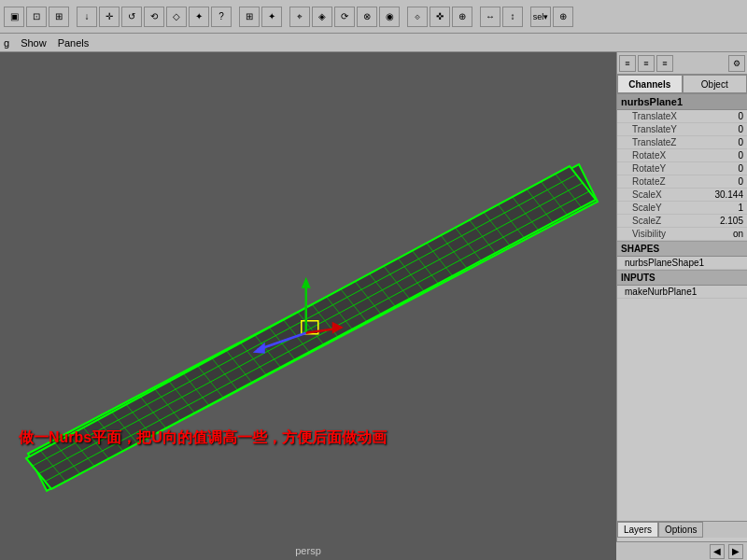 Image resolution: width=747 pixels, height=560 pixels. I want to click on attr-scaley: ScaleY 1, so click(682, 208).